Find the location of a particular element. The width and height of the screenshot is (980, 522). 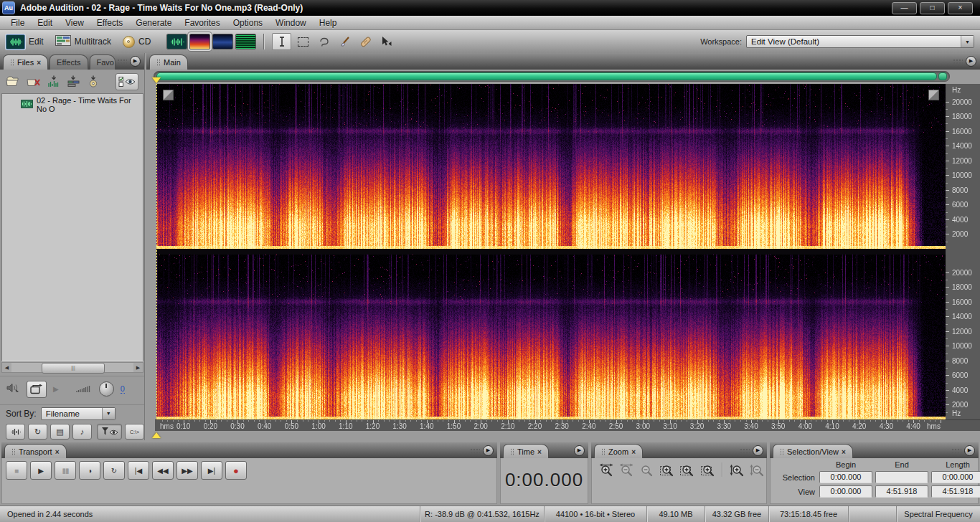

scrub-tool is located at coordinates (386, 42).